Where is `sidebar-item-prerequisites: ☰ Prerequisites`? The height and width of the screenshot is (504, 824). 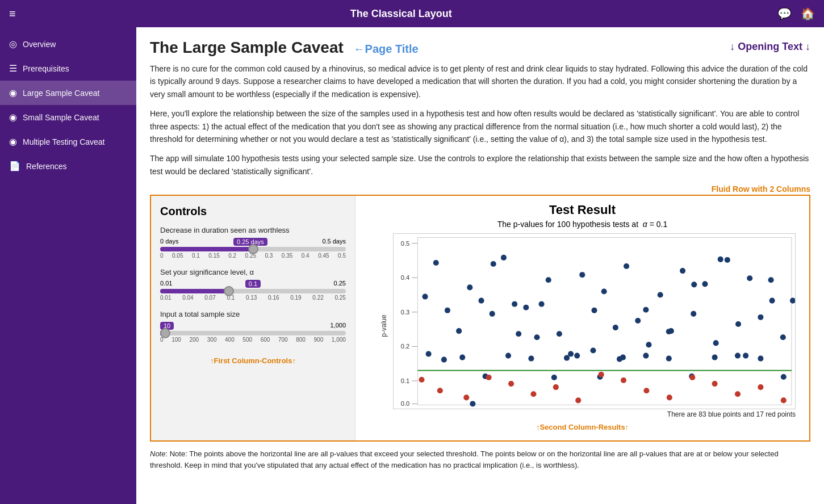
sidebar-item-prerequisites: ☰ Prerequisites is located at coordinates (68, 68).